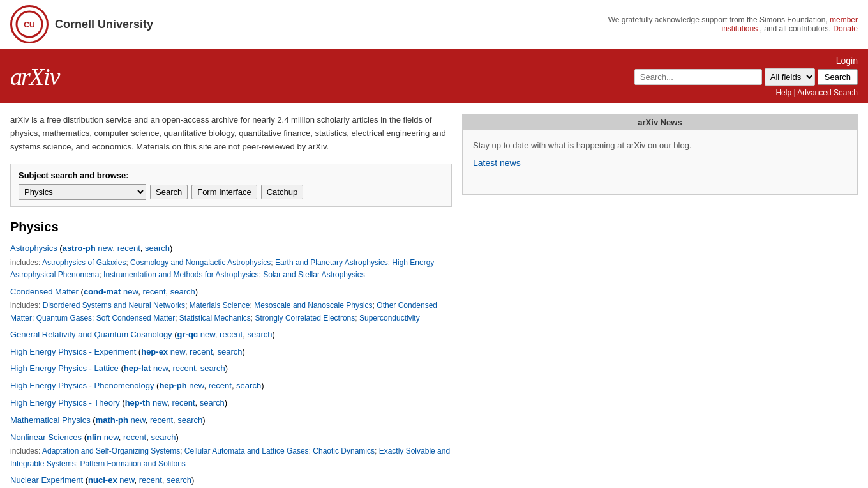 The width and height of the screenshot is (868, 488). I want to click on hep-lat-link: High Energy Physics - Lattice, so click(64, 368).